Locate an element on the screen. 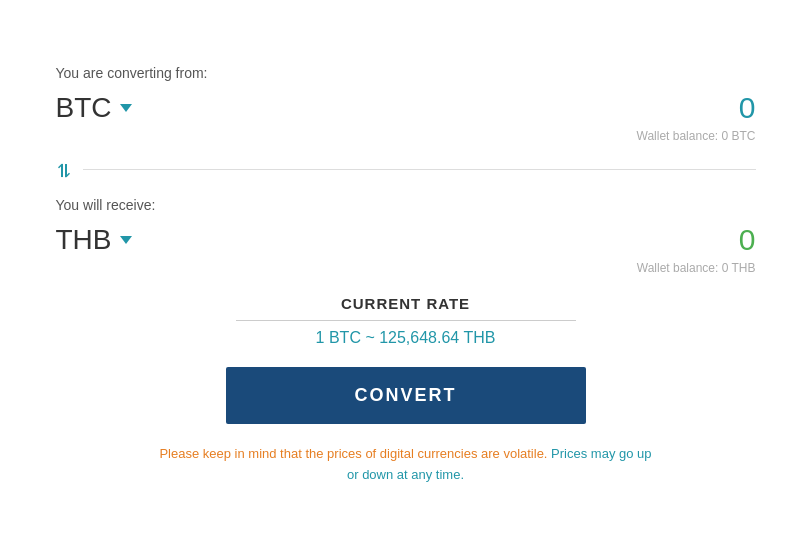  from-label: You are converting from: is located at coordinates (406, 73).